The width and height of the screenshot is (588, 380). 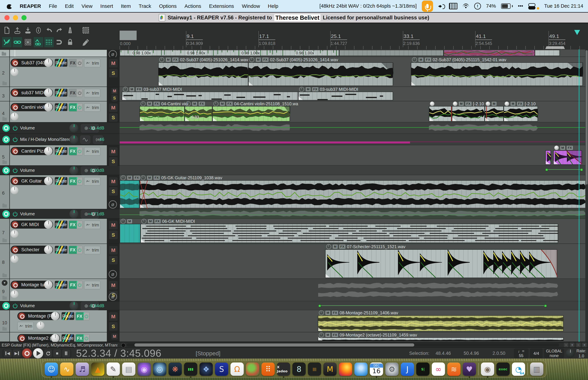 What do you see at coordinates (354, 72) in the screenshot?
I see `arrange-track-row-1: MFX02-Sub37 (0405)-251026_1414.wavMFX02-…` at bounding box center [354, 72].